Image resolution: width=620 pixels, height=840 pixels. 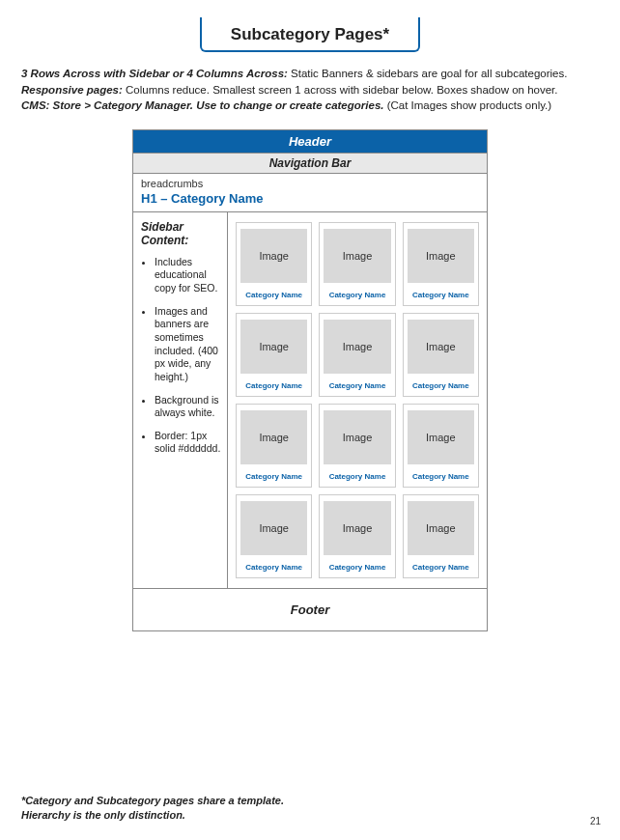 I want to click on desc-rest-1: Static Banners & sidebars are goal for a…, so click(x=428, y=73).